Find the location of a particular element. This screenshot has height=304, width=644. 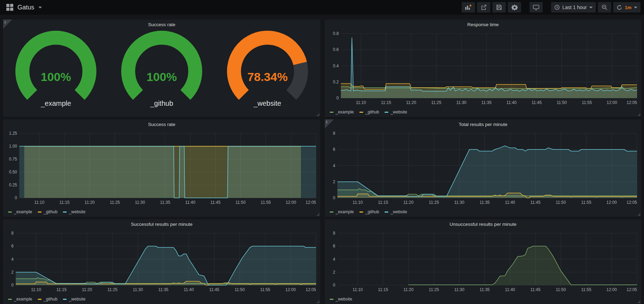

series-area-_website is located at coordinates (487, 172).